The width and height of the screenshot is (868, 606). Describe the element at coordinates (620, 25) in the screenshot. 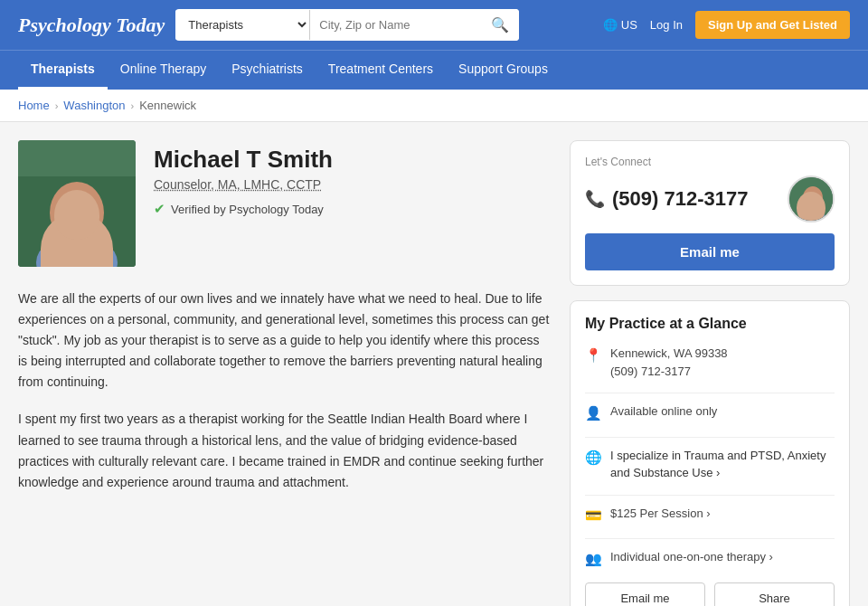

I see `language-selector: 🌐 US` at that location.